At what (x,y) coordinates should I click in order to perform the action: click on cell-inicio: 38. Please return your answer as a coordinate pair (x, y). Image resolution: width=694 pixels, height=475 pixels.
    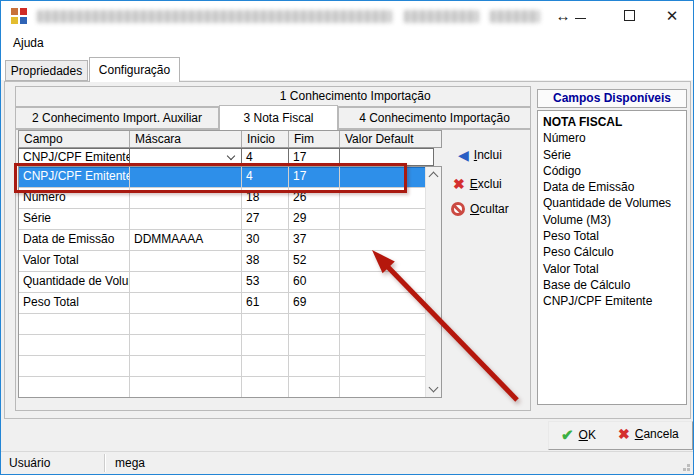
    Looking at the image, I should click on (266, 261).